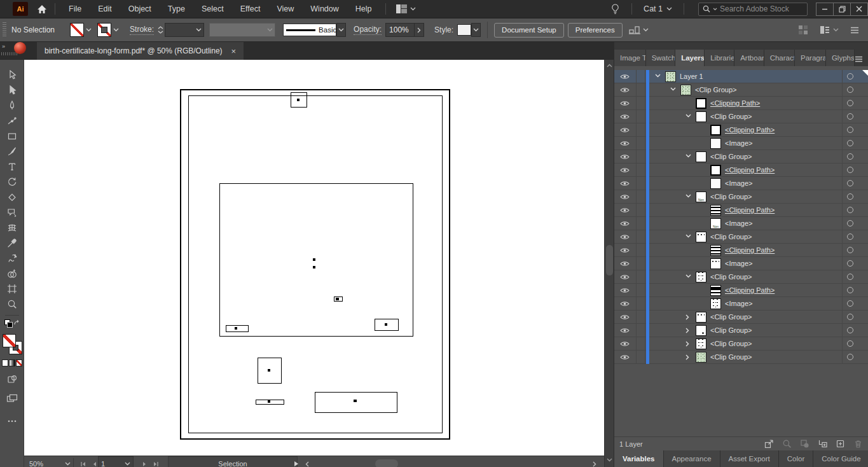 This screenshot has width=868, height=467. Describe the element at coordinates (50, 462) in the screenshot. I see `zoom-level-dropdown: 50%` at that location.